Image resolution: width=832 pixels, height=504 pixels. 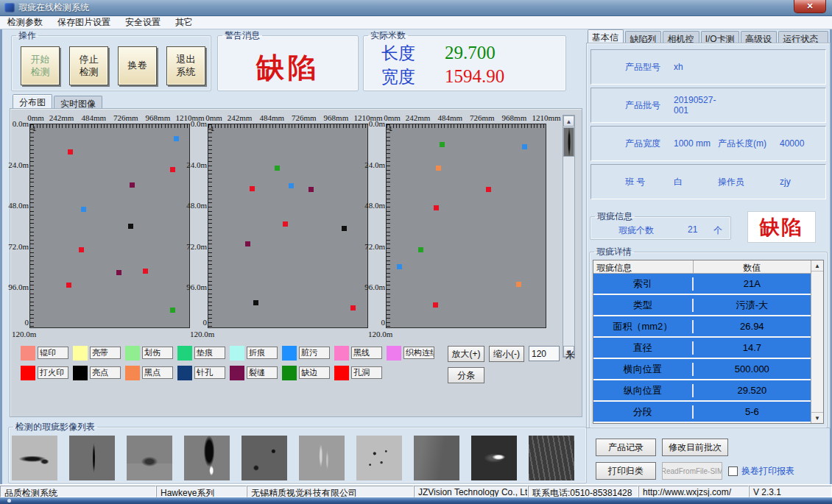 What do you see at coordinates (695, 447) in the screenshot?
I see `modify-batch-button: 修改目前批次` at bounding box center [695, 447].